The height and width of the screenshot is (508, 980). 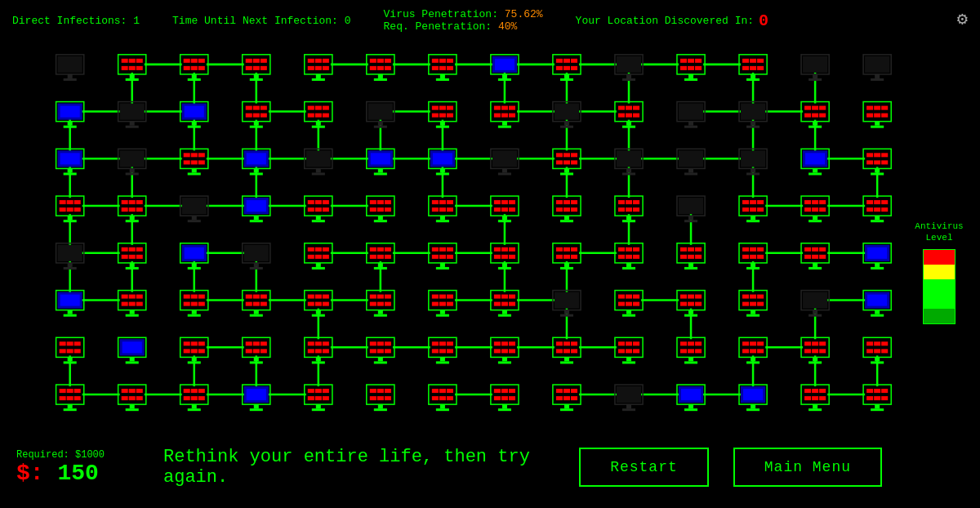 I want to click on main-menu-button: Main Menu, so click(x=808, y=467).